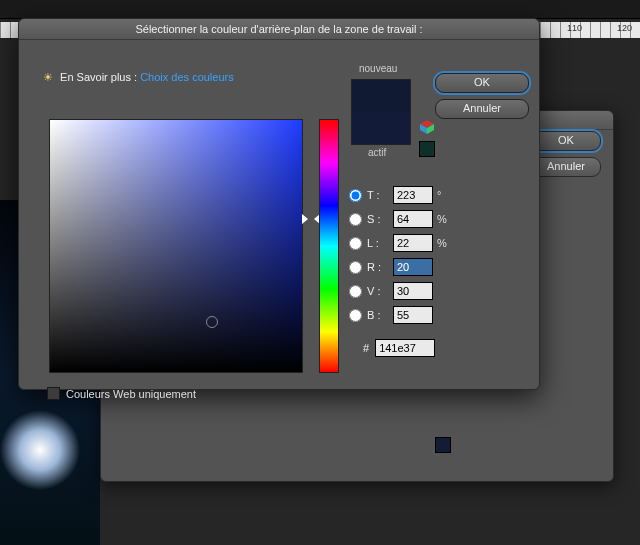 The width and height of the screenshot is (640, 545). I want to click on dialog-title: Sélectionner la couleur d'arrière-plan d…, so click(279, 30).